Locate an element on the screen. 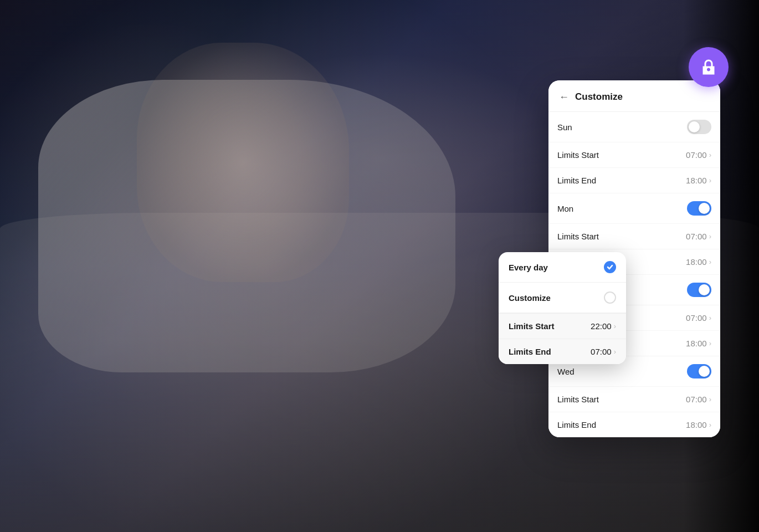 Image resolution: width=759 pixels, height=532 pixels. every-day-option: Every day is located at coordinates (562, 267).